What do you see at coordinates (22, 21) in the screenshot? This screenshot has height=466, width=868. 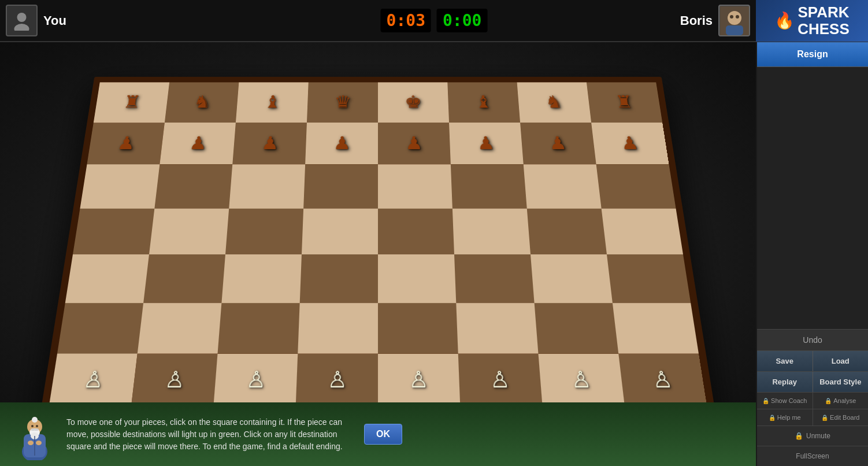 I see `person-icon` at bounding box center [22, 21].